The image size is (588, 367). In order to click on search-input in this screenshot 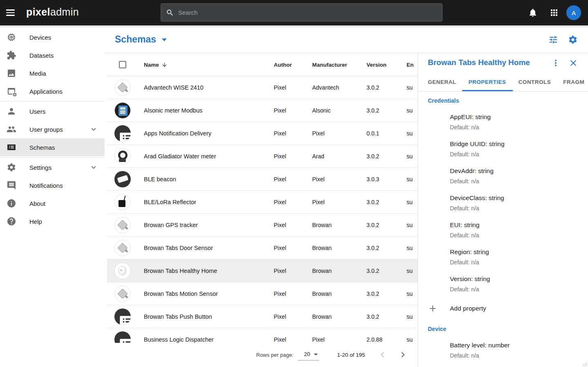, I will do `click(310, 12)`.